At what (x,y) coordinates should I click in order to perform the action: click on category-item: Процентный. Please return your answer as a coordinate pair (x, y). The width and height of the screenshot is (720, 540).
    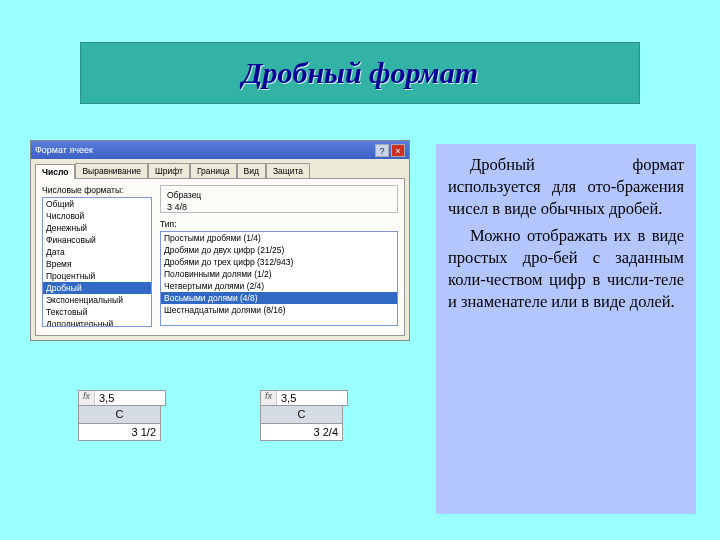
    Looking at the image, I should click on (97, 276).